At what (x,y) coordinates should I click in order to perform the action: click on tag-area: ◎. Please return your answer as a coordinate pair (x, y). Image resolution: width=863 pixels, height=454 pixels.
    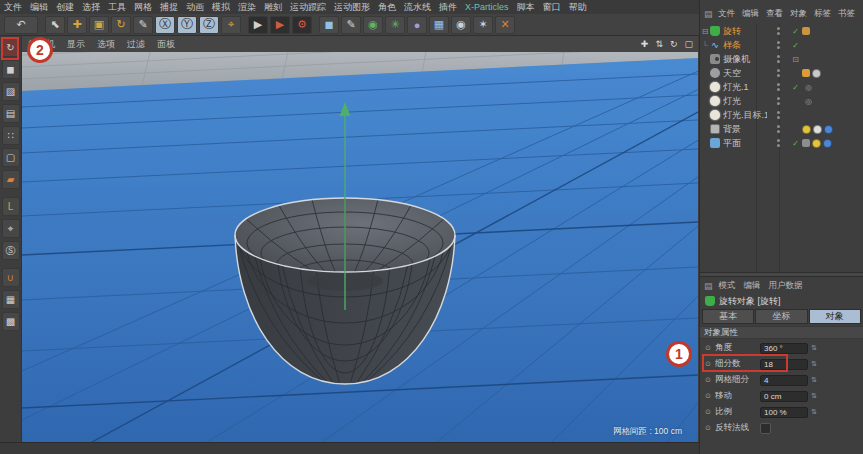
    Looking at the image, I should click on (832, 102).